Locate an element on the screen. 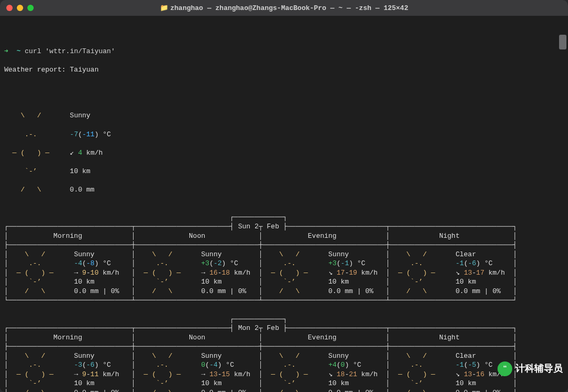 The height and width of the screenshot is (392, 568). prompt-arrow-icon: ➜ is located at coordinates (6, 52).